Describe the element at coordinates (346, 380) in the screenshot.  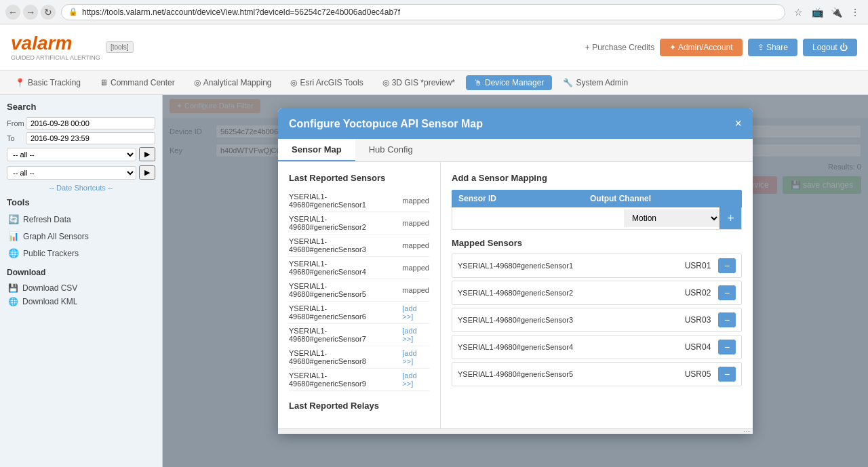
I see `sensor-name-9: YSERIAL1-49680#genericSensor9` at that location.